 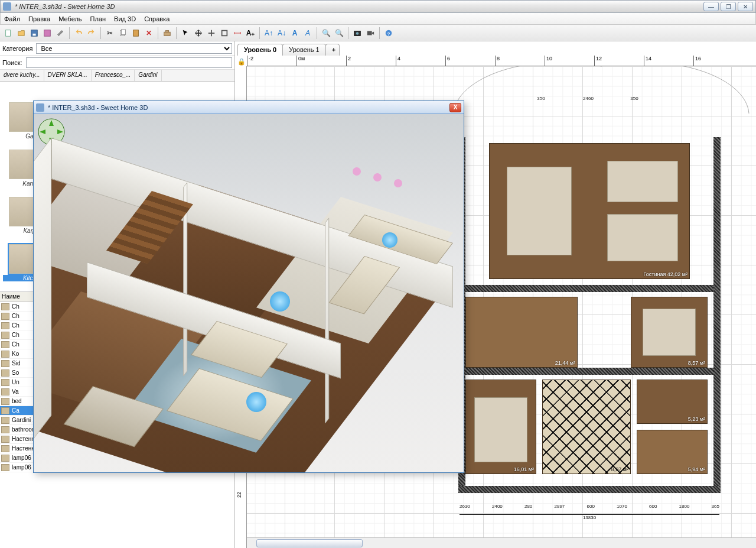 What do you see at coordinates (728, 7) in the screenshot?
I see `maximize-button: ❐` at bounding box center [728, 7].